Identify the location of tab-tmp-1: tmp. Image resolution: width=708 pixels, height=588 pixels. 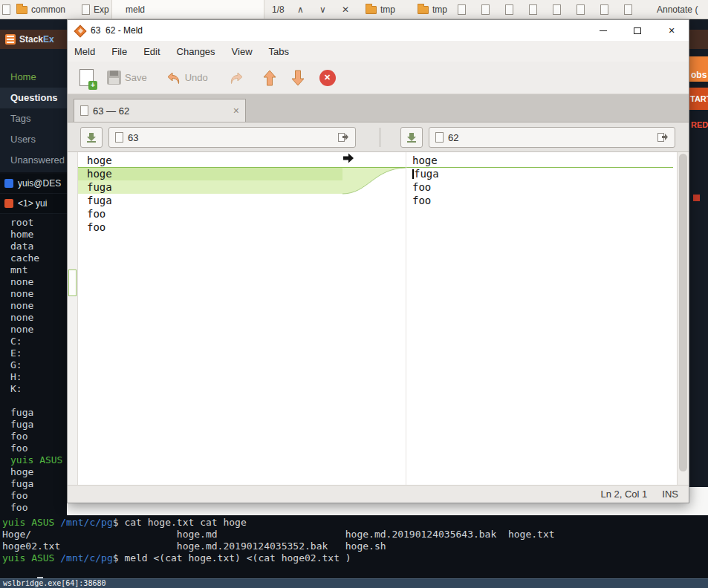
(380, 9).